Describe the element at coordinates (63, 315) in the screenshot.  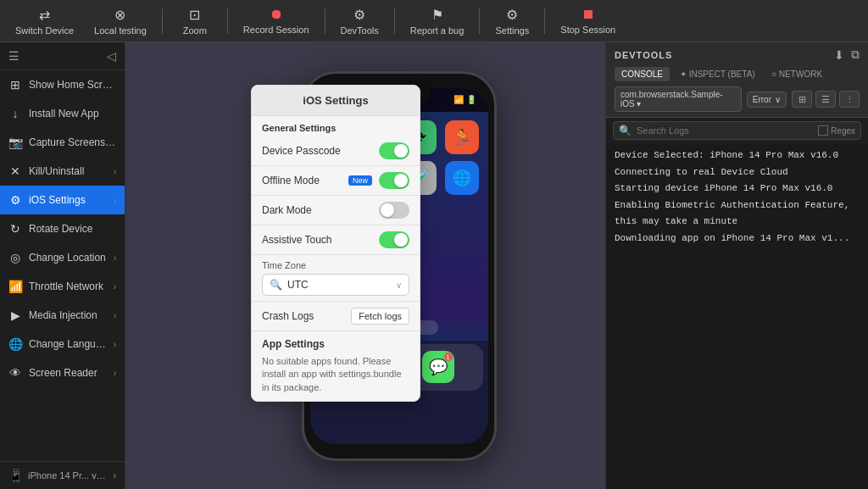
I see `sidebar-item-media-injection: ▶ Media Injection ›` at that location.